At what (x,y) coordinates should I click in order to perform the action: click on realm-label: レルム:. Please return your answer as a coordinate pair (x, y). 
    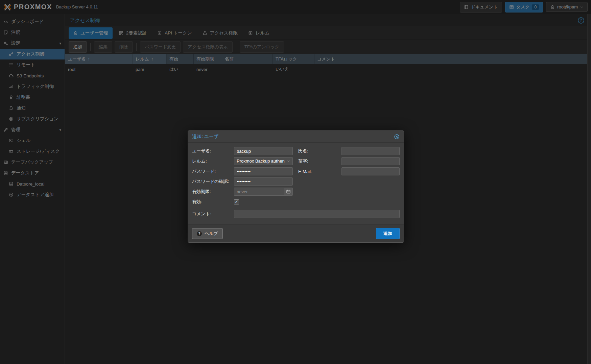
    Looking at the image, I should click on (213, 161).